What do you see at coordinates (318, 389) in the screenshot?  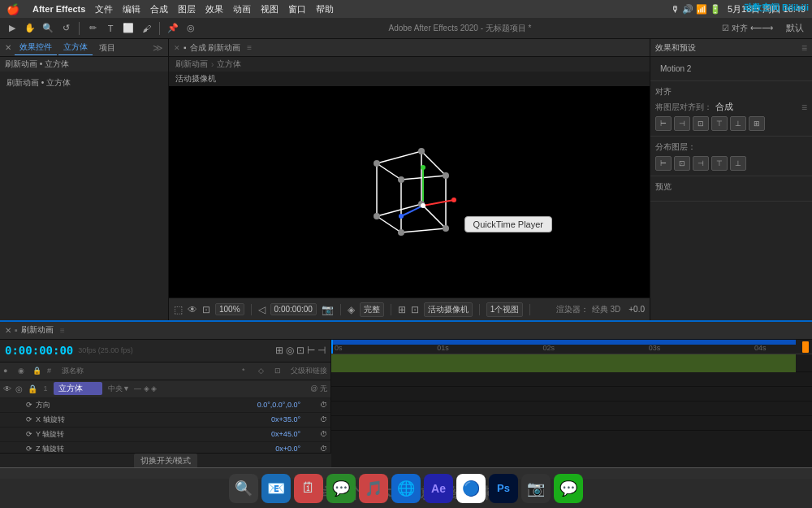 I see `layer-parent-none: @ 无` at bounding box center [318, 389].